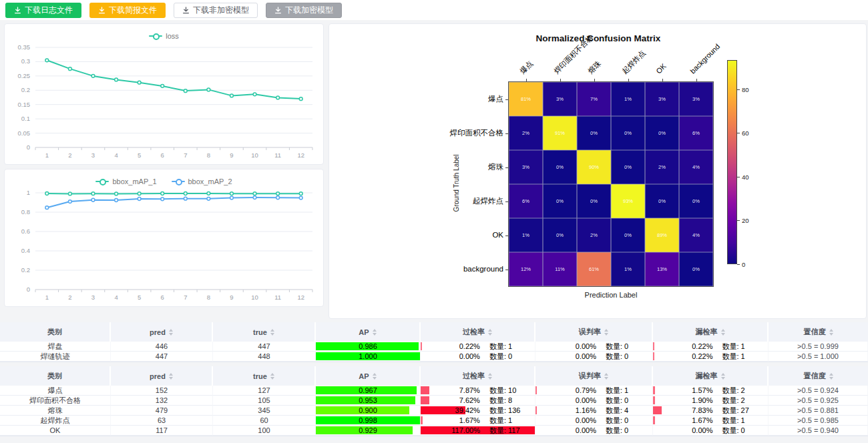 This screenshot has width=868, height=443. Describe the element at coordinates (745, 133) in the screenshot. I see `colorbar-tick-label: 60` at that location.